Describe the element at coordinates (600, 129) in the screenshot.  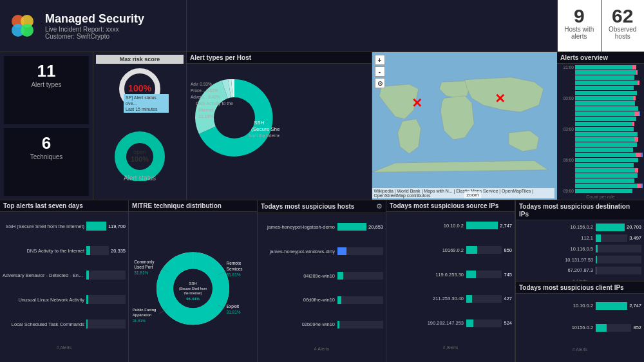
I see `alerts-overview-chart: 21:0000:0003:0006:0009:0012:00` at that location.